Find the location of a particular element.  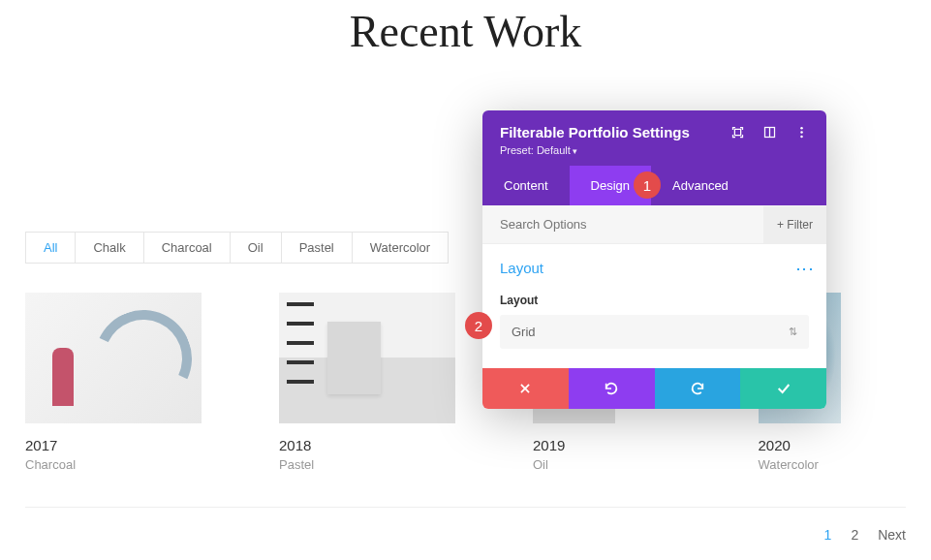

filter-chalk: Chalk is located at coordinates (109, 248).